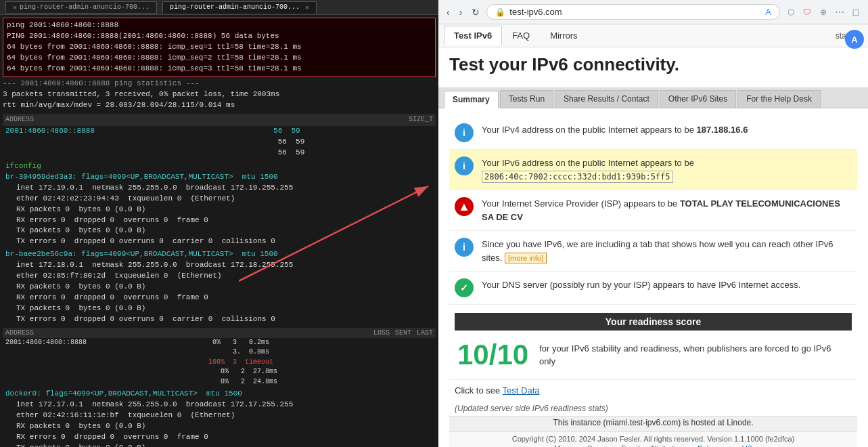  What do you see at coordinates (219, 255) in the screenshot?
I see `ifconfig-adapter2: br-baee2be56c9a: flags=4099<UP,BROADCAST…` at bounding box center [219, 255].